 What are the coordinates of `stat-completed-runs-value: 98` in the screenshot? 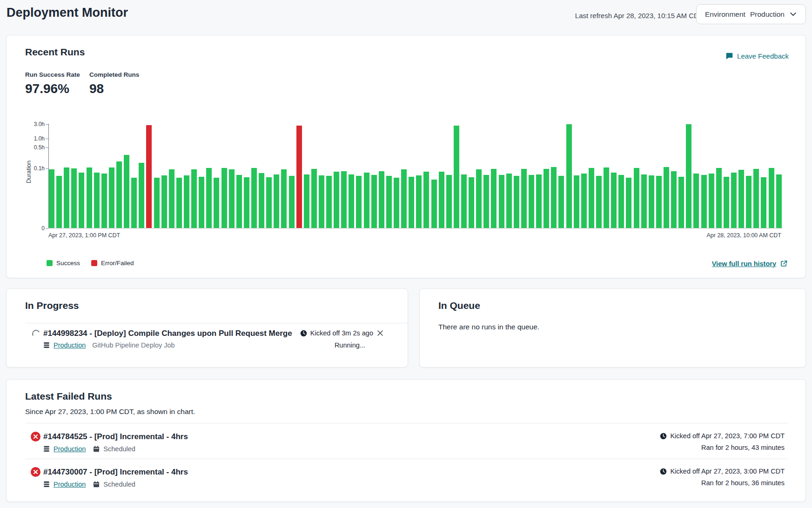 It's located at (114, 89).